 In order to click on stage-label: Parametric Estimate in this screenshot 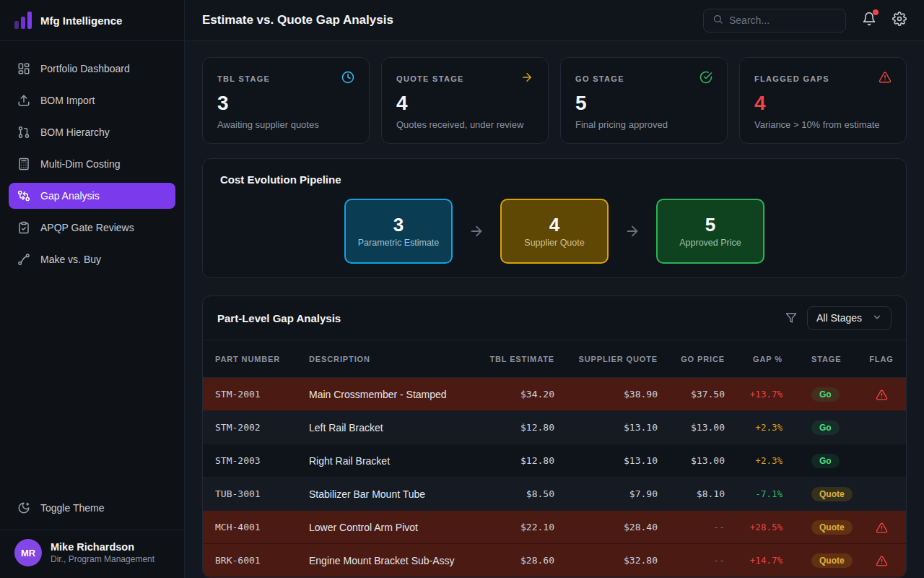, I will do `click(398, 243)`.